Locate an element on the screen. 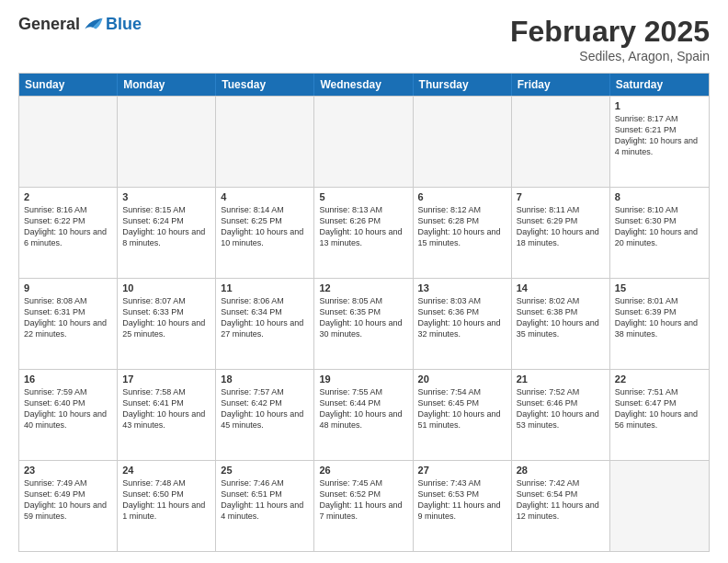 The height and width of the screenshot is (563, 728). header-tuesday: Tuesday is located at coordinates (265, 85).